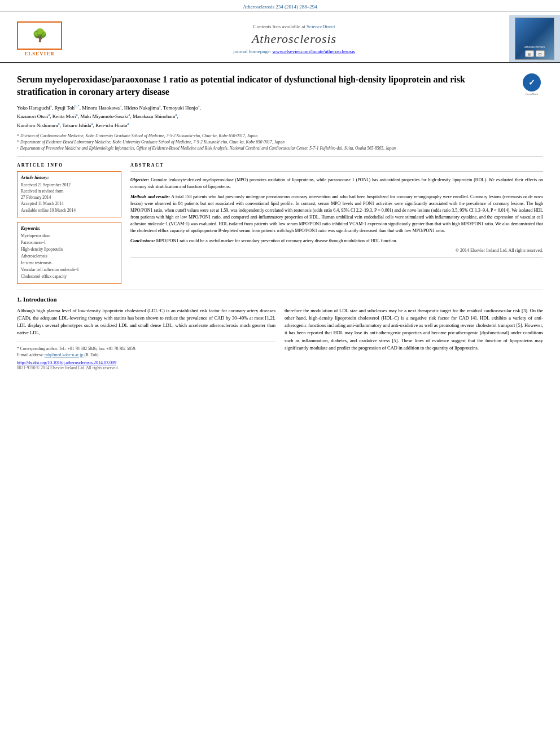 The image size is (560, 747). What do you see at coordinates (128, 124) in the screenshot?
I see `author-12-sup: a` at bounding box center [128, 124].